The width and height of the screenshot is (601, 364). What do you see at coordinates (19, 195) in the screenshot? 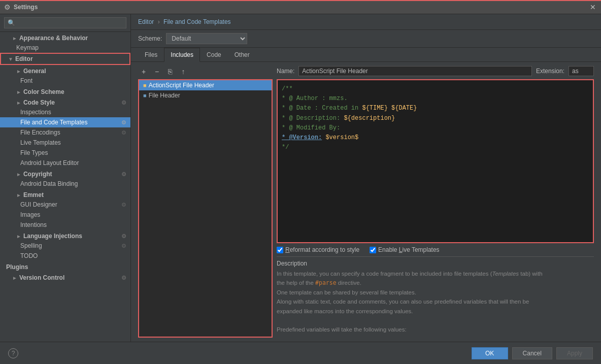
I see `expand-arrow-emmet` at bounding box center [19, 195].